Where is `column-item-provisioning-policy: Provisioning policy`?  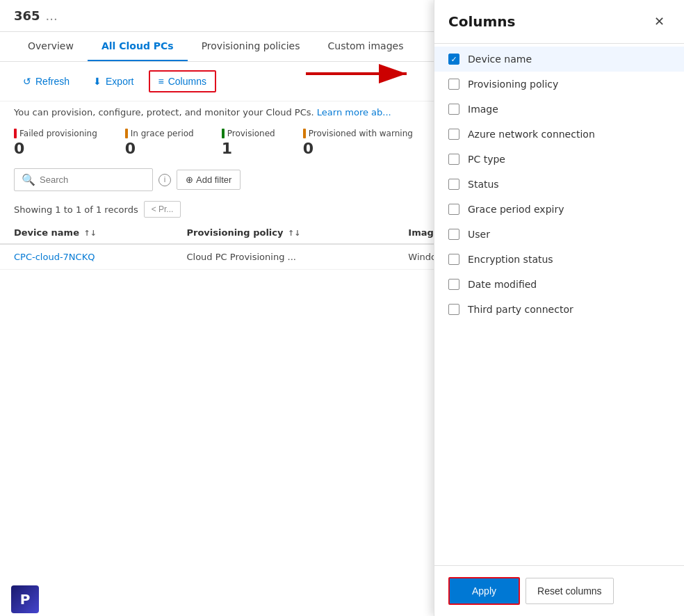 column-item-provisioning-policy: Provisioning policy is located at coordinates (559, 84).